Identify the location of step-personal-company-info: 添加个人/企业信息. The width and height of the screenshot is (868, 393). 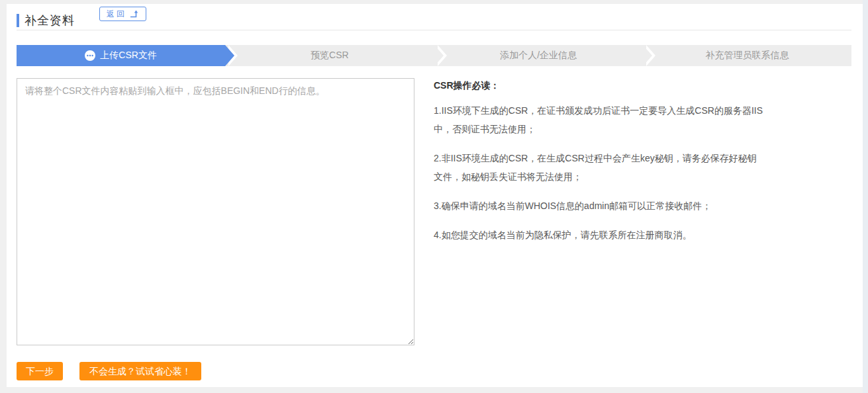
(539, 56).